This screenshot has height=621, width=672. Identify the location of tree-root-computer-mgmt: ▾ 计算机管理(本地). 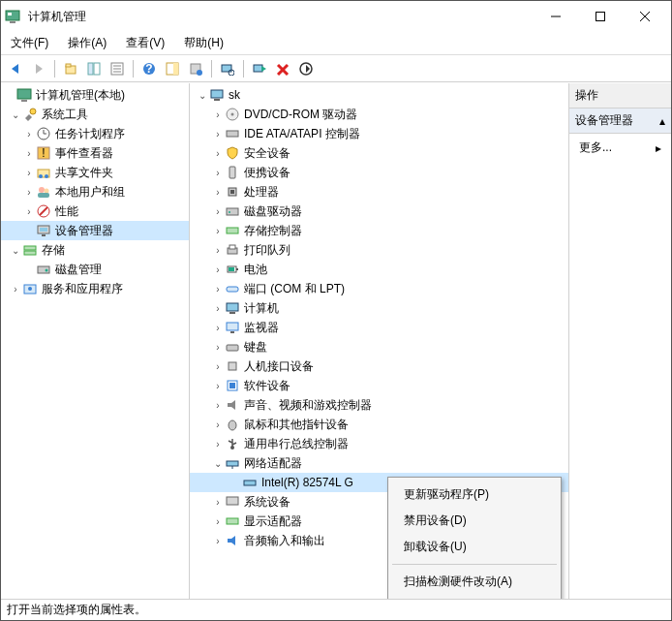
(95, 95).